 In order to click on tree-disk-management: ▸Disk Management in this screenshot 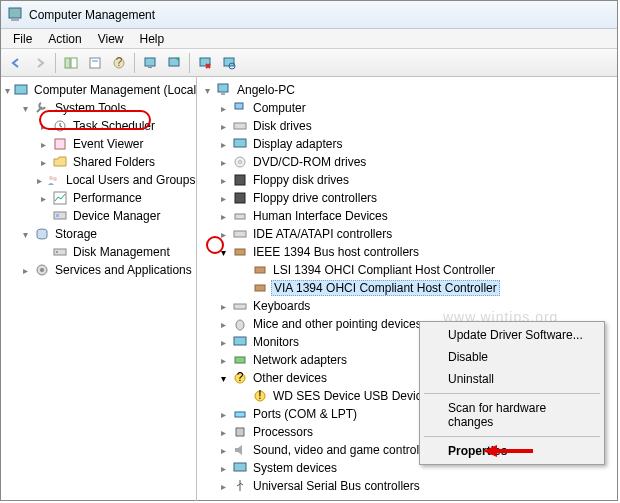, I will do `click(98, 252)`.